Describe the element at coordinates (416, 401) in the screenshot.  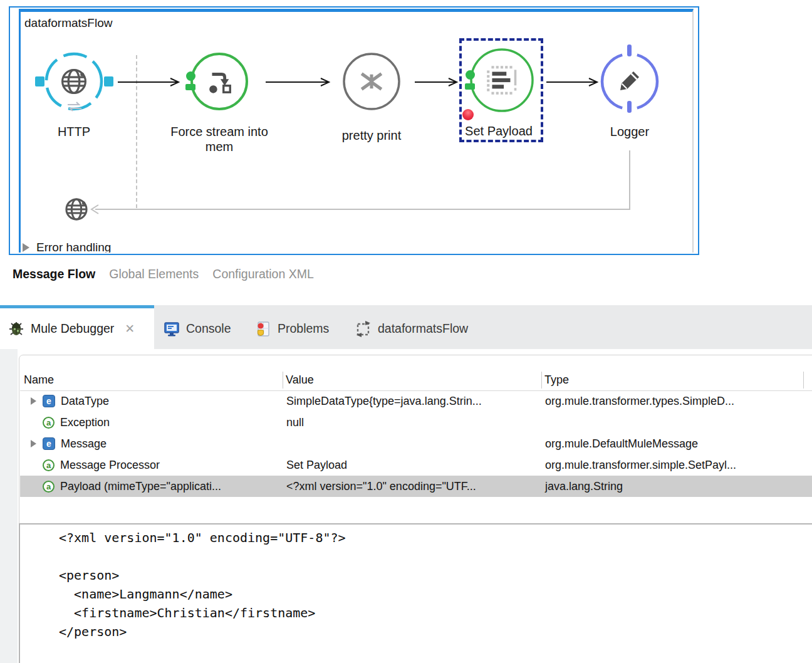
I see `debugger-table-row: eDataTypeSimpleDataType{type=java.lang.S…` at that location.